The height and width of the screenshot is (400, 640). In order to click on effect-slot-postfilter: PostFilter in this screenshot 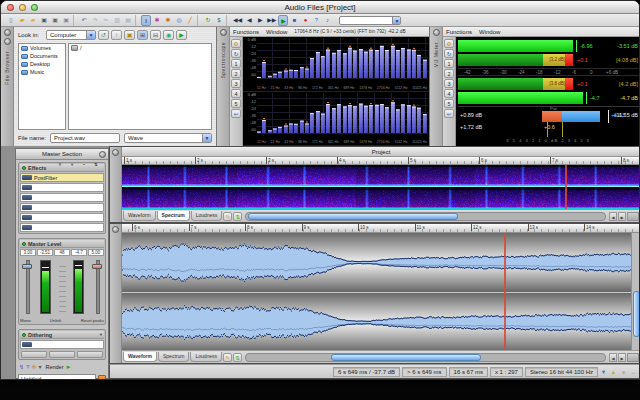, I will do `click(62, 178)`.